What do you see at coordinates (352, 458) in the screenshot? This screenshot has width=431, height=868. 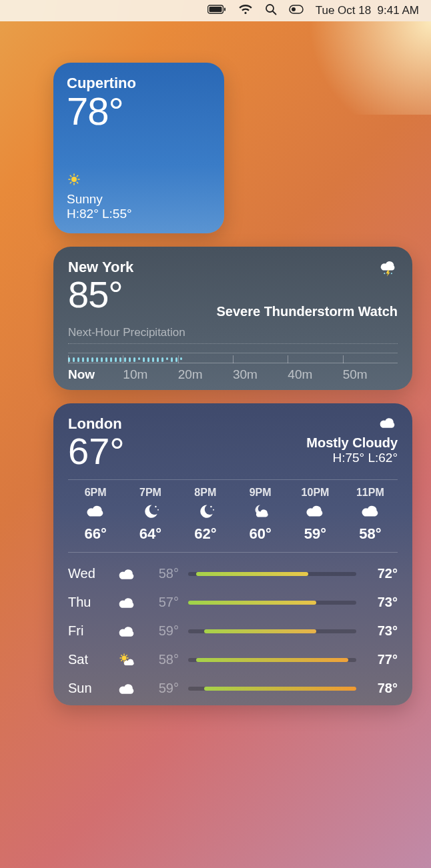 I see `high-low-text: H:75° L:62°` at bounding box center [352, 458].